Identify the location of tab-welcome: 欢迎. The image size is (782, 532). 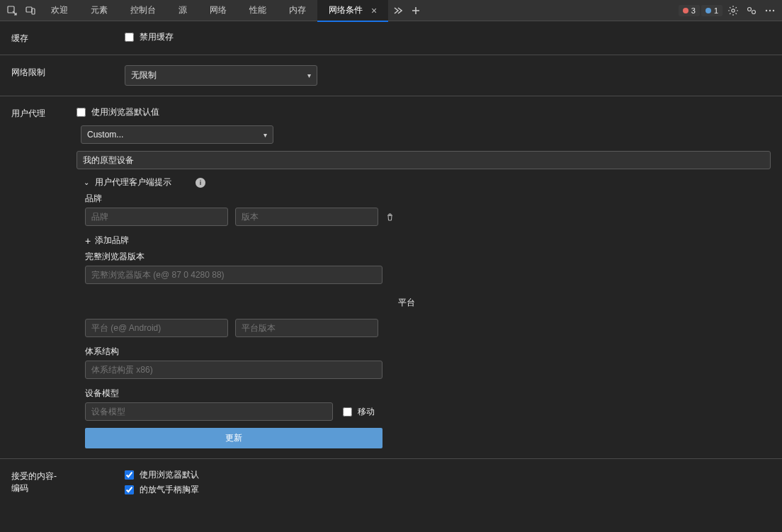
(60, 11).